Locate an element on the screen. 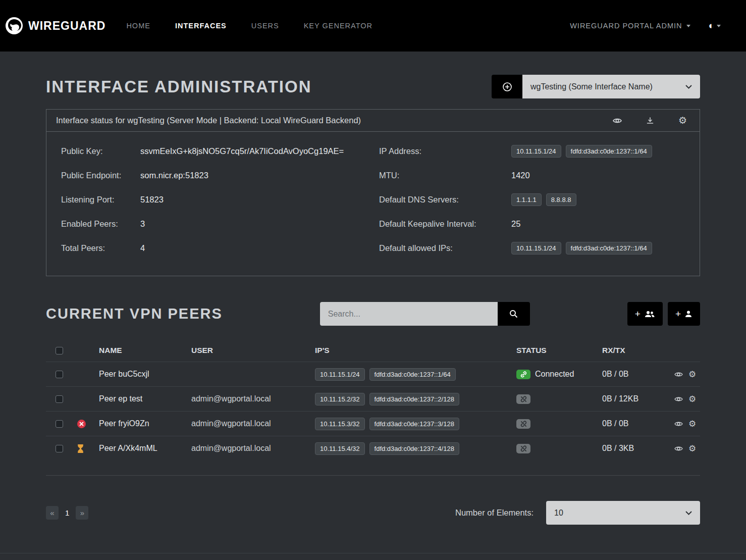  table-header-row: NAME USER IP'S STATUS RX/TX is located at coordinates (373, 350).